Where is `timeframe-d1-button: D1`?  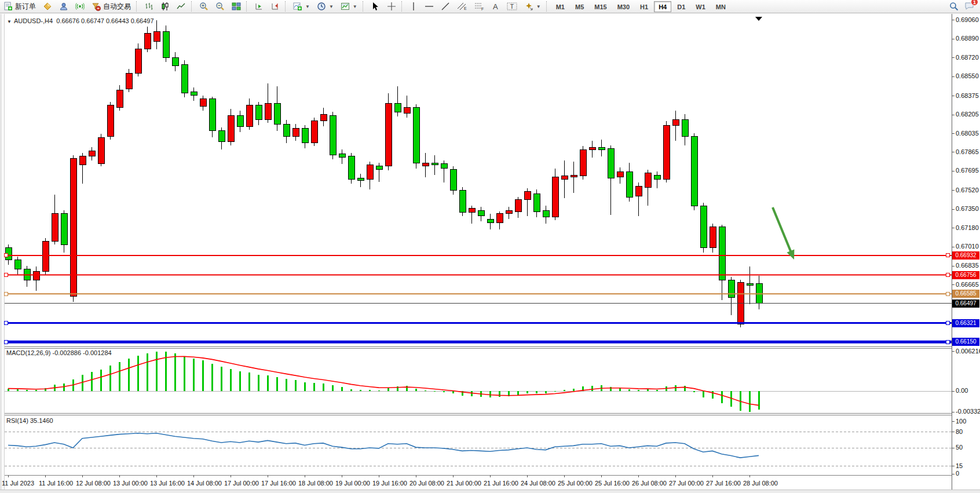 timeframe-d1-button: D1 is located at coordinates (681, 7).